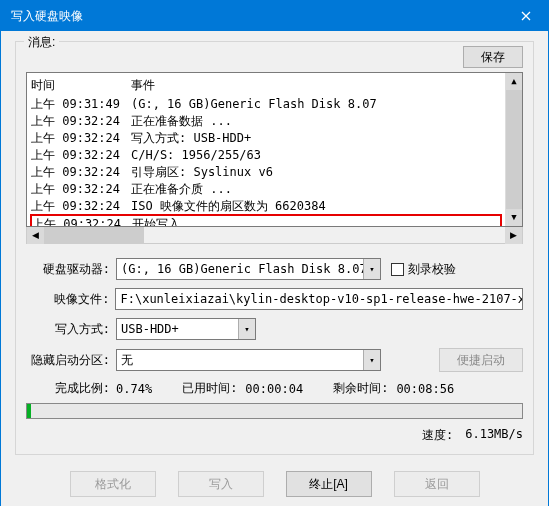 This screenshot has height=506, width=549. I want to click on done-value: 0.74%, so click(134, 389).